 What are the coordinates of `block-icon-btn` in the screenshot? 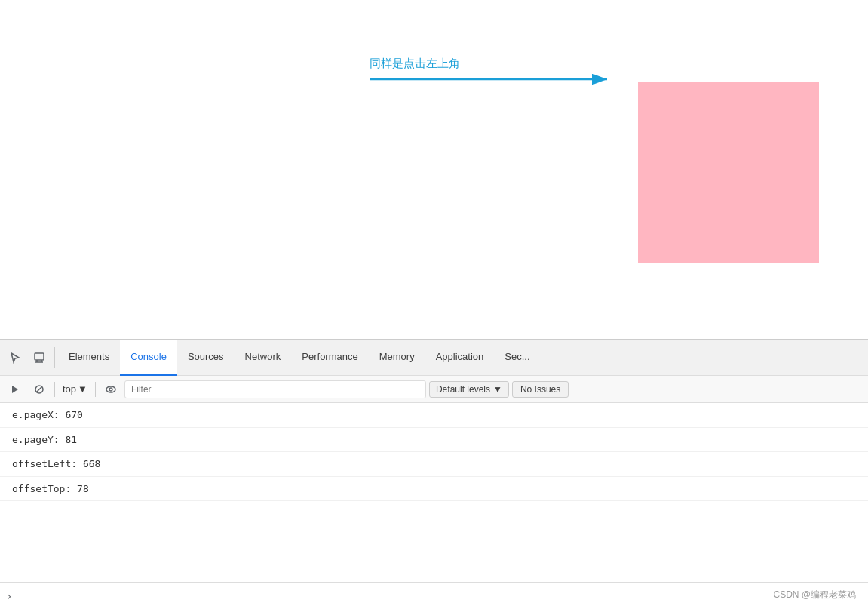 It's located at (39, 389).